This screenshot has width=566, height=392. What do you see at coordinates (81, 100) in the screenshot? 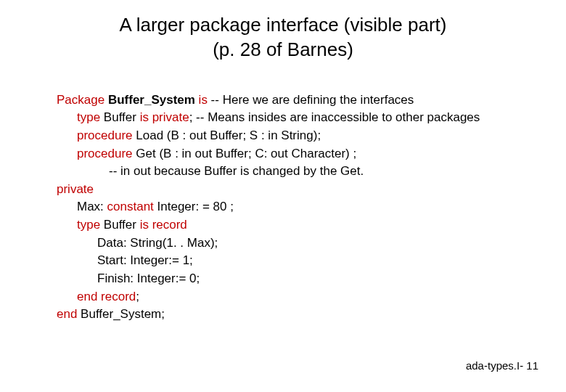
I see `keyword-package: Package` at bounding box center [81, 100].